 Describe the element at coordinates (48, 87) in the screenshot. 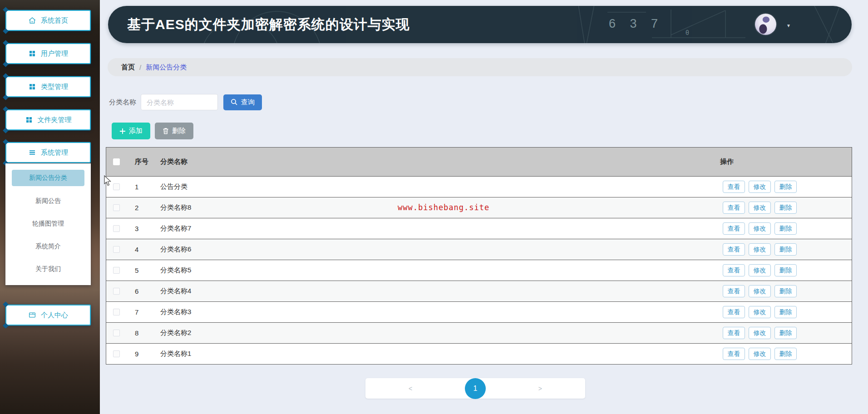

I see `sidebar-item-types: 类型管理` at that location.